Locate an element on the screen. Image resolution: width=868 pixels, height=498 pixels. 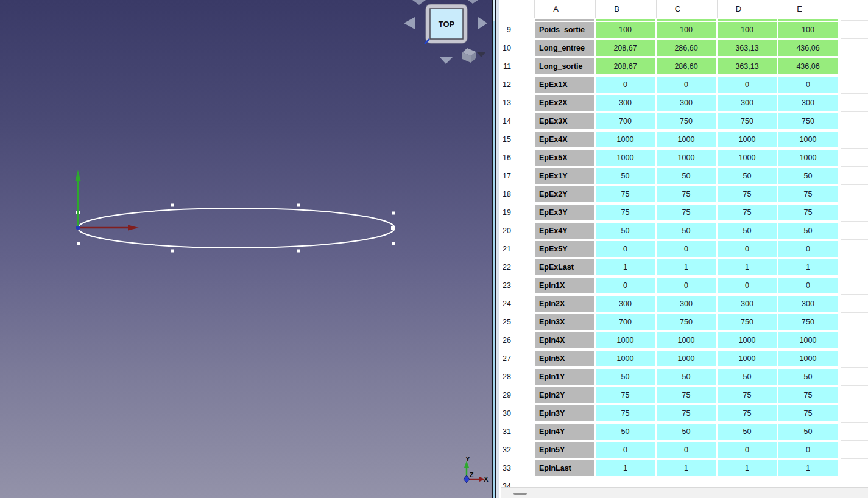
row-number: 26 is located at coordinates (507, 340).